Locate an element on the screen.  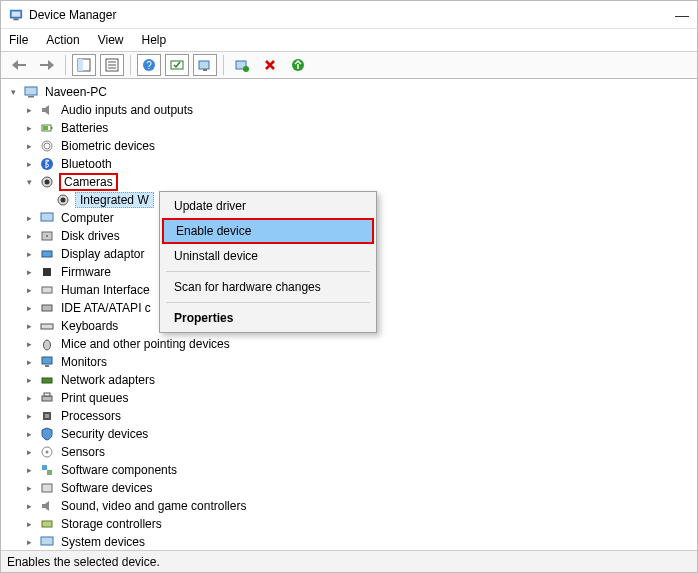
tree-node-batteries: ▸Batteries is located at coordinates (359, 128).